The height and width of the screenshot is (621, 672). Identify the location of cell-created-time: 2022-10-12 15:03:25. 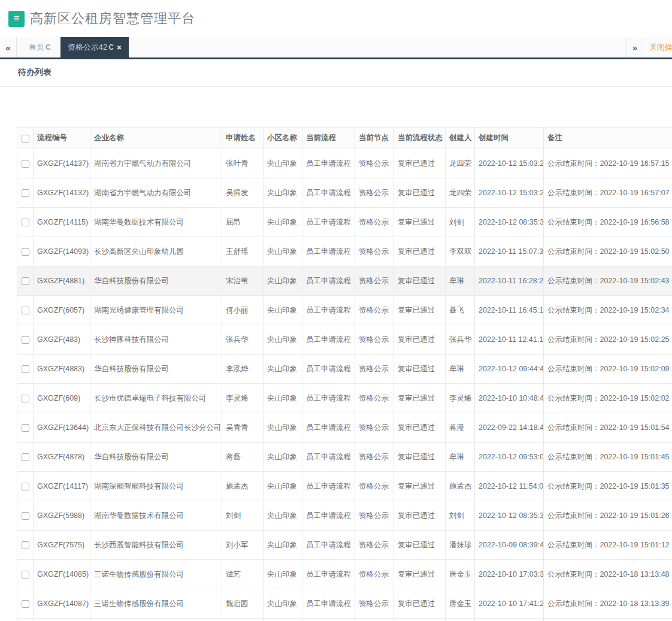
(509, 193).